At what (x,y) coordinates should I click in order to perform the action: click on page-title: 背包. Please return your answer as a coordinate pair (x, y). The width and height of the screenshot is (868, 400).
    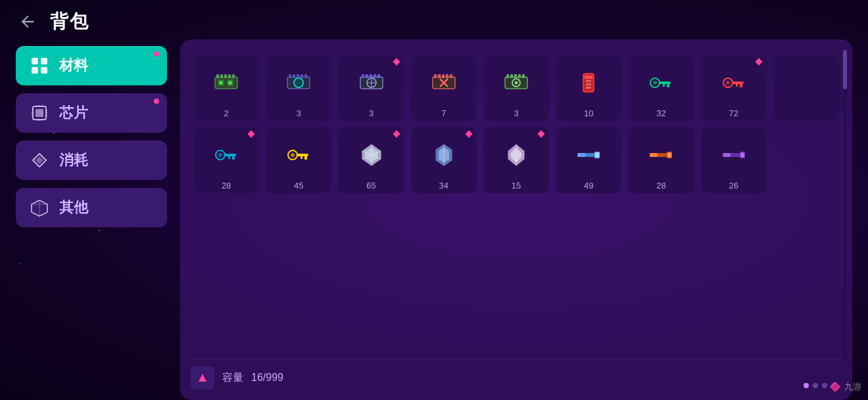
    Looking at the image, I should click on (70, 22).